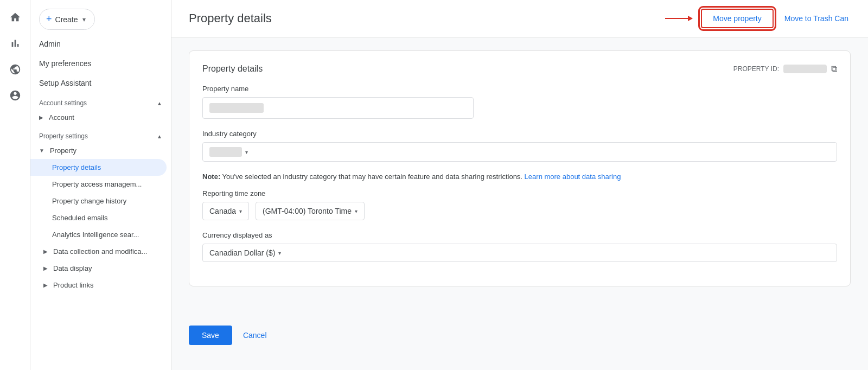 This screenshot has width=868, height=370. I want to click on industry-category-group: Industry category ▾, so click(520, 145).